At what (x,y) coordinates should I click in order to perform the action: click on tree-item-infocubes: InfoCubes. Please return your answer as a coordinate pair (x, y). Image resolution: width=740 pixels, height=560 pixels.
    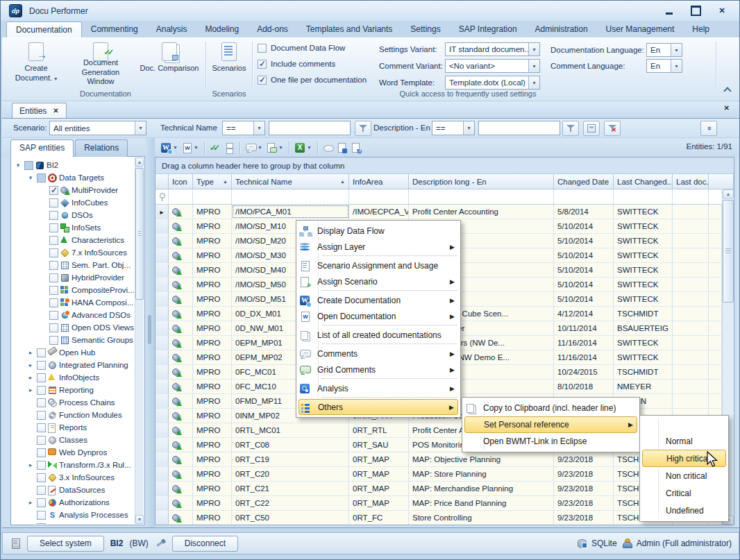
    Looking at the image, I should click on (74, 203).